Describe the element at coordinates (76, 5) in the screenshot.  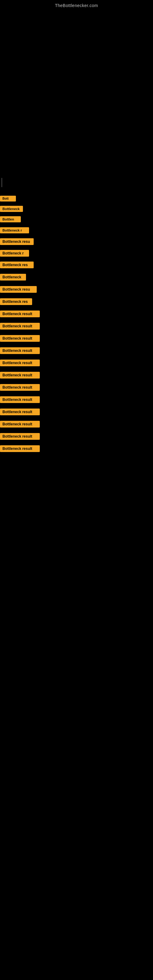
I see `site-title: TheBottlenecker.com` at that location.